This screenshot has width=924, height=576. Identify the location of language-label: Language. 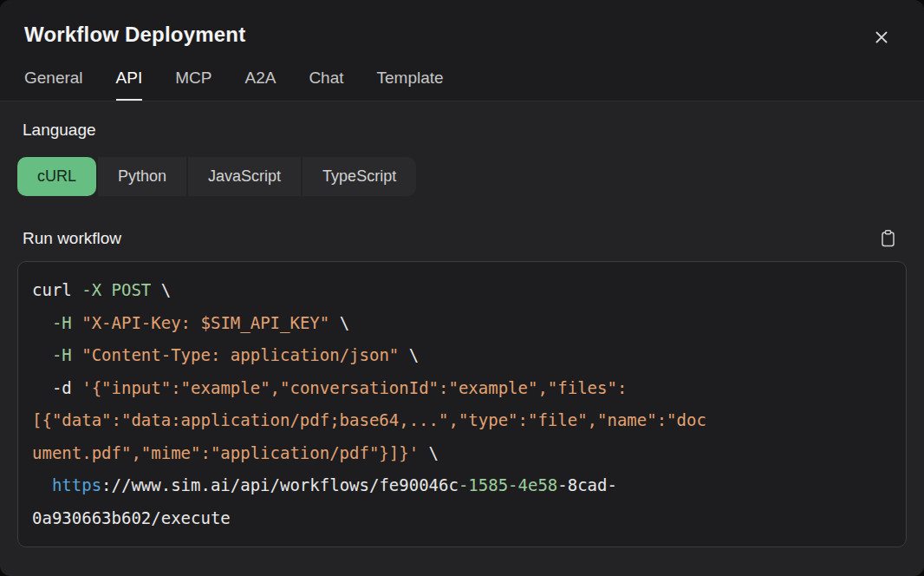
(465, 130).